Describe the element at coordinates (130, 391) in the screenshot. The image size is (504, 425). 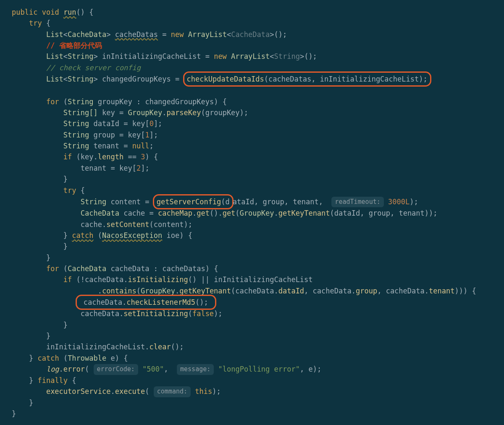
I see `fn-execute: execute` at that location.